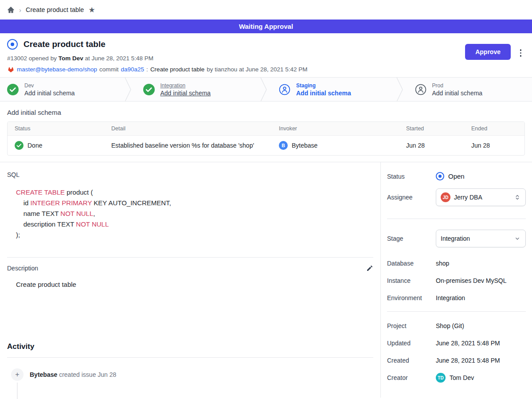 The width and height of the screenshot is (532, 399). Describe the element at coordinates (88, 375) in the screenshot. I see `activity-action: created issue Jun 28` at that location.